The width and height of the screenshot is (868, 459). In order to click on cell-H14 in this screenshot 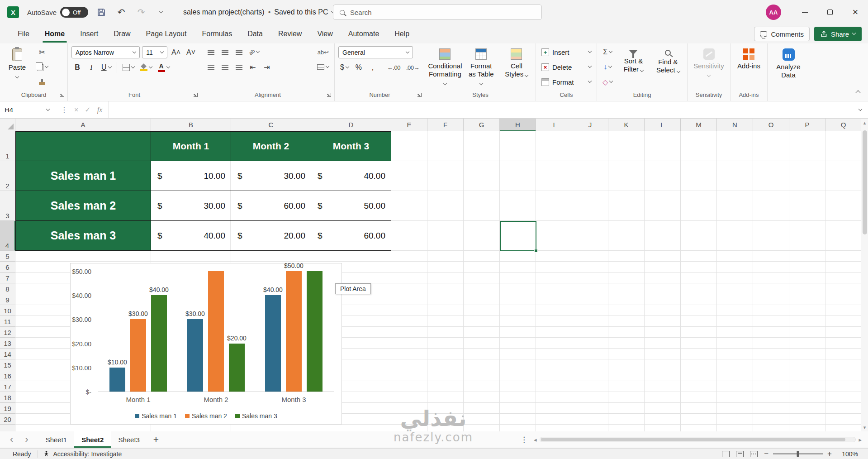, I will do `click(518, 354)`.